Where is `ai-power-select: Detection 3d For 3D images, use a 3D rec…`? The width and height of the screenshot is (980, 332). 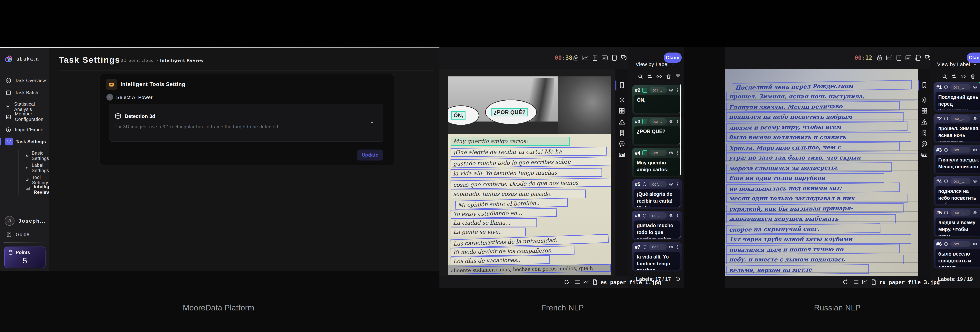
ai-power-select: Detection 3d For 3D images, use a 3D rec… is located at coordinates (246, 123).